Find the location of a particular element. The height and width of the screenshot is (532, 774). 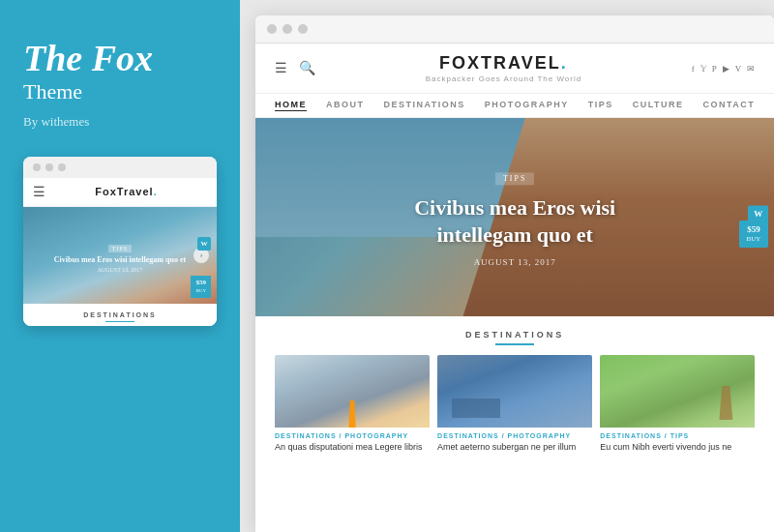

dest-card-1-image is located at coordinates (352, 391).